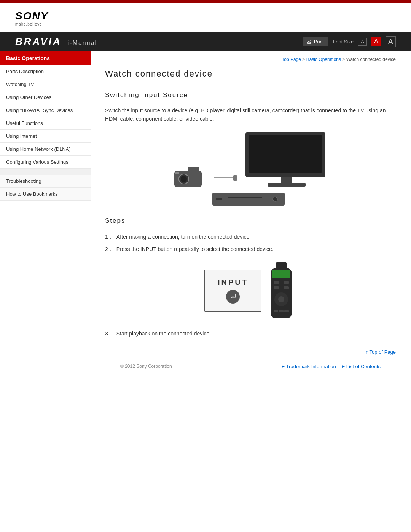 The width and height of the screenshot is (411, 532). What do you see at coordinates (183, 237) in the screenshot?
I see `step-1-text: After making a connection, turn on the c…` at bounding box center [183, 237].